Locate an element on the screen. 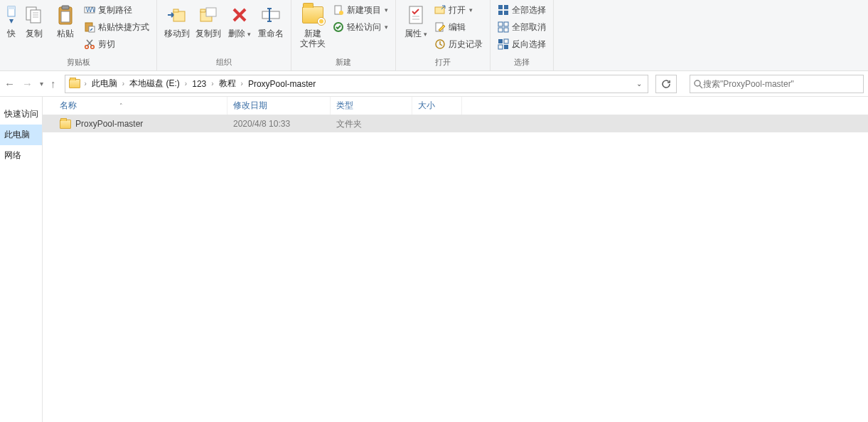  copy-icon is located at coordinates (34, 15).